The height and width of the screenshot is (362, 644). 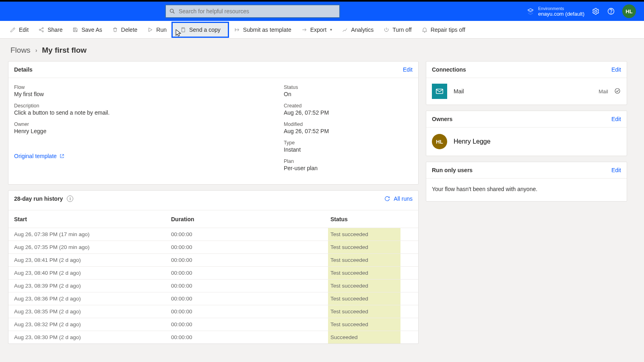 What do you see at coordinates (526, 182) in the screenshot?
I see `run-only-users-card: Run only users Edit Your flow hasn't bee…` at bounding box center [526, 182].